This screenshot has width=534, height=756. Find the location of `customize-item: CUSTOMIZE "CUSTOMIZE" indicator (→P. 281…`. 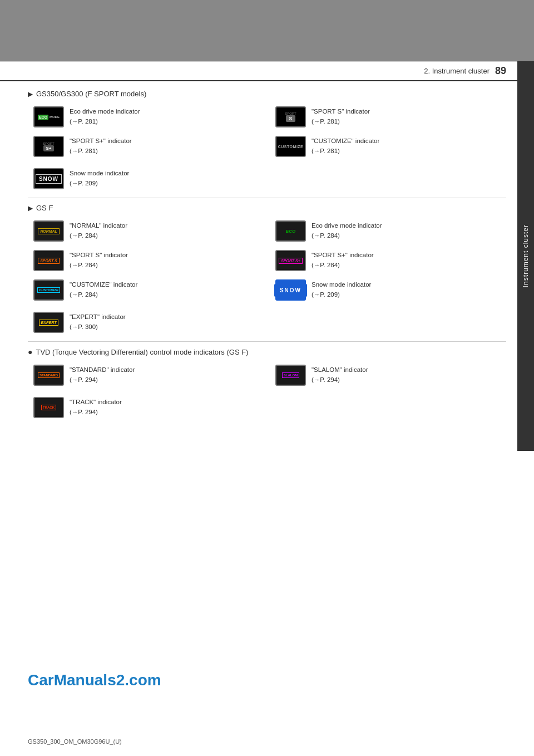

customize-item: CUSTOMIZE "CUSTOMIZE" indicator (→P. 281… is located at coordinates (390, 146).